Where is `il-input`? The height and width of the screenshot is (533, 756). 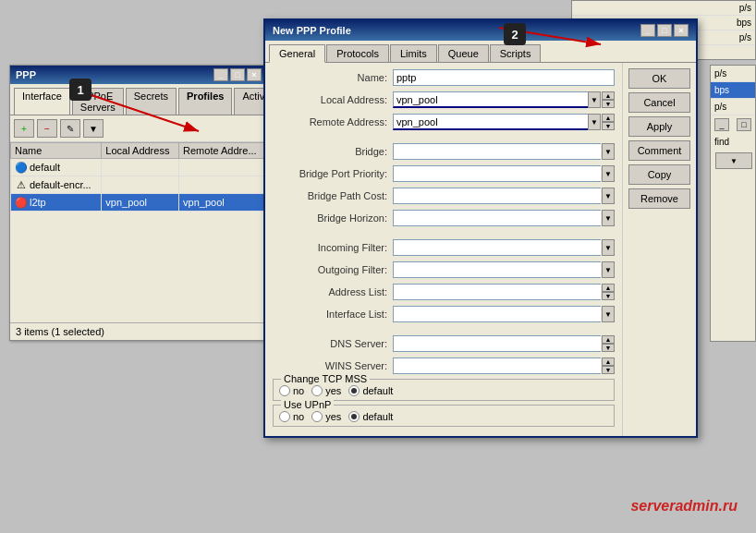
il-input is located at coordinates (497, 314).